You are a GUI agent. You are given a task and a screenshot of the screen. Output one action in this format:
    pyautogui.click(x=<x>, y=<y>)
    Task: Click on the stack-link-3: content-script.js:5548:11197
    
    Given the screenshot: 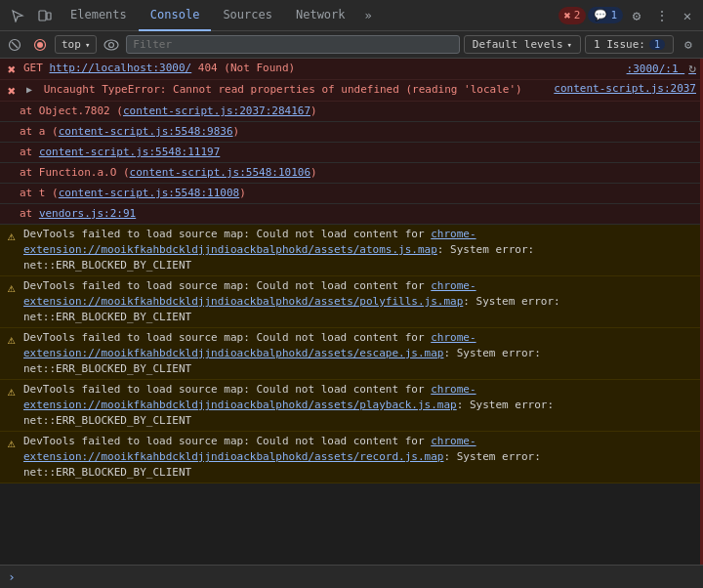 What is the action you would take?
    pyautogui.click(x=129, y=152)
    